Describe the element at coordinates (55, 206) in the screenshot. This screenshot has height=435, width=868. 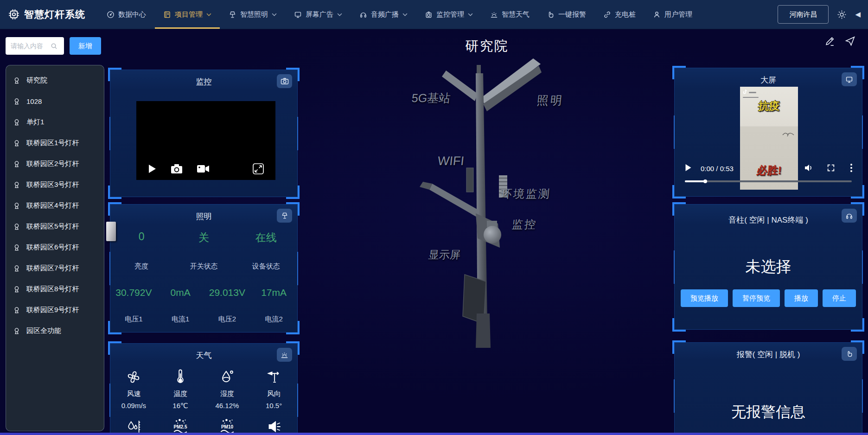
I see `device-item: 联桥园区4号灯杆` at that location.